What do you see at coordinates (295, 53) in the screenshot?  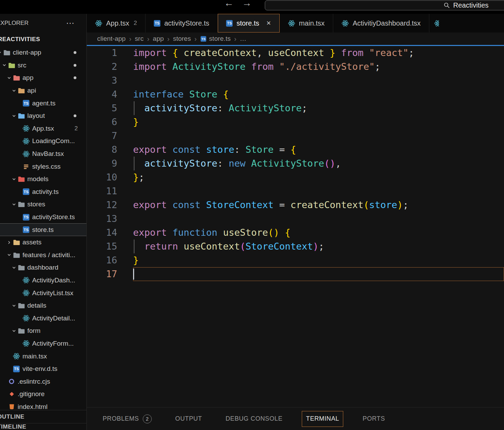 I see `code-line-1: 1import { createContext, useContext } fr…` at bounding box center [295, 53].